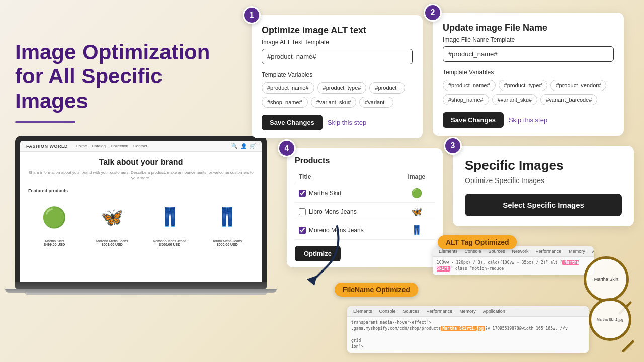  I want to click on tag2-product-vendor: #product_vendor#, so click(579, 85).